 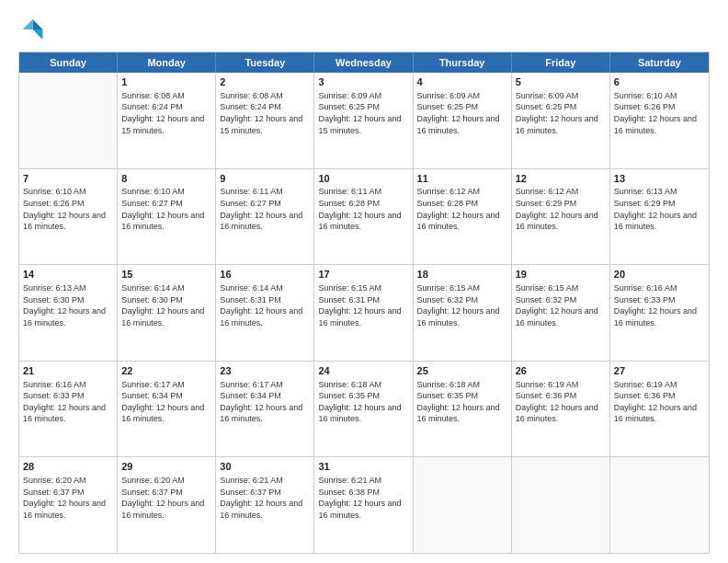 I want to click on day-number: 29, so click(x=166, y=467).